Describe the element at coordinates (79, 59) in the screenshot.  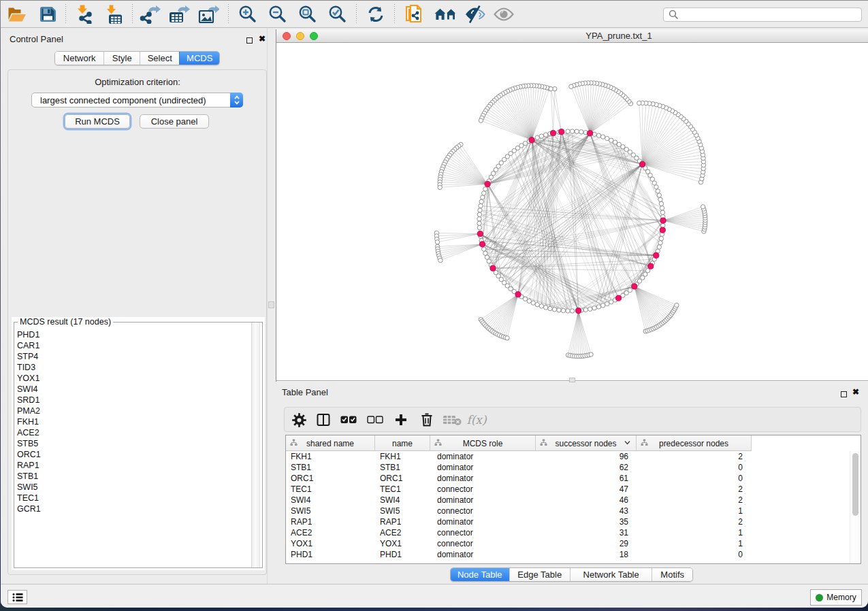
I see `tab-network: Network` at that location.